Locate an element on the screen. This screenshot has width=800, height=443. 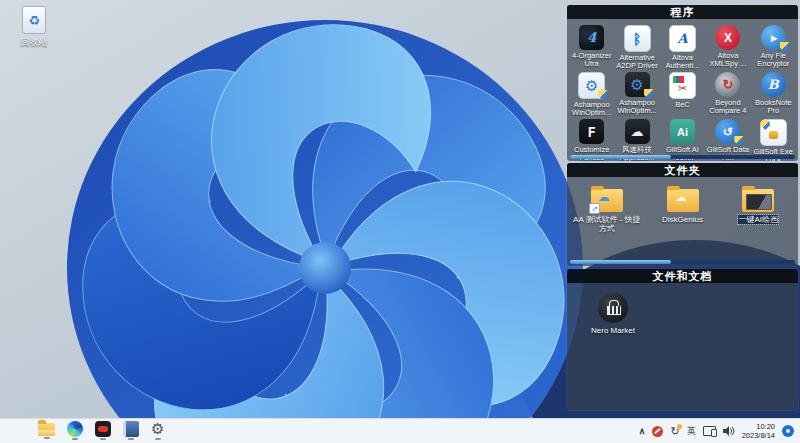
bluetooth-driver-icon is located at coordinates (638, 38).